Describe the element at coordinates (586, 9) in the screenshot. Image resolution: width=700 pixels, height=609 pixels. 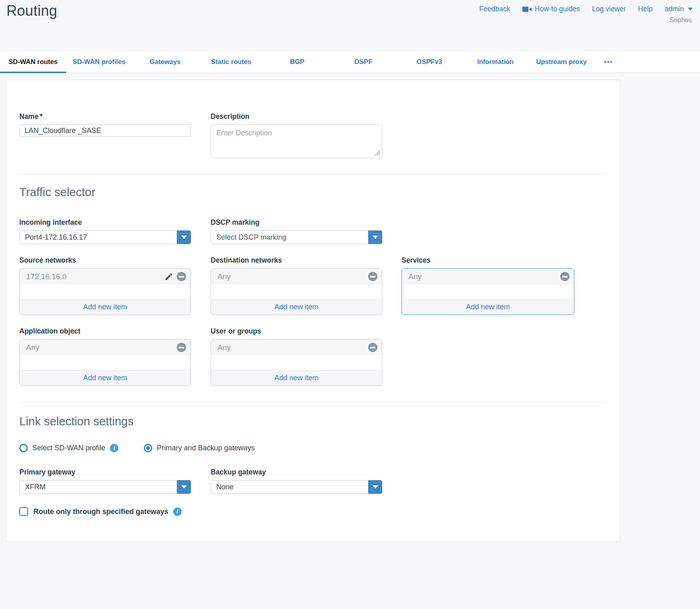
I see `header-links: Feedback How-to guides Log viewer Help a…` at that location.